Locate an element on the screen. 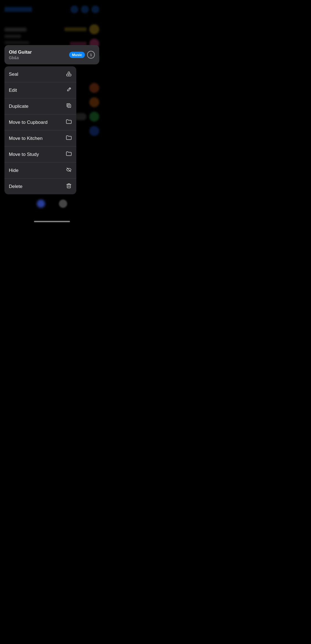 The width and height of the screenshot is (311, 644). duplicate-icon is located at coordinates (69, 106).